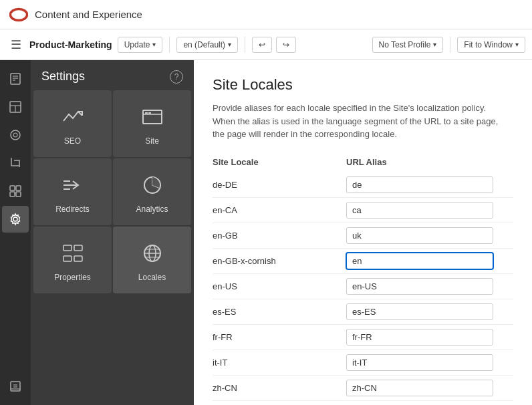 The width and height of the screenshot is (532, 405). I want to click on update-button: Update ▾, so click(140, 45).